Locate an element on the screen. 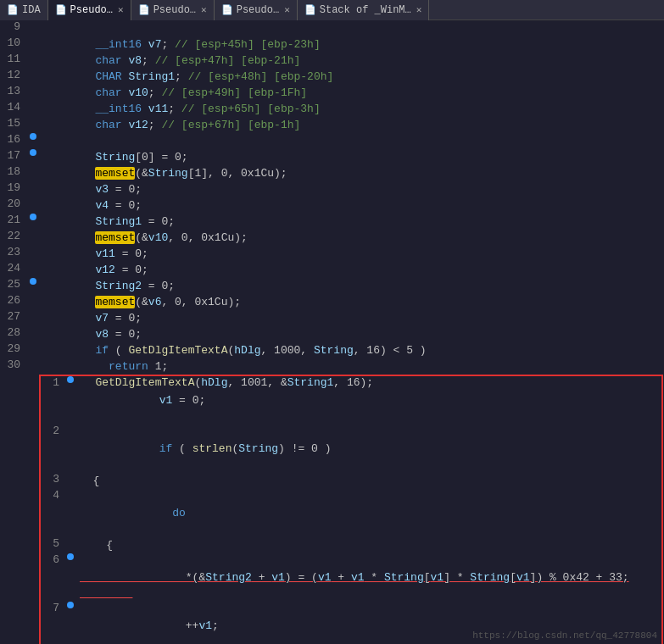 The width and height of the screenshot is (664, 644). code-line-13: 13 __int16 v11; // [esp+65h] [ebp-3h] is located at coordinates (332, 93).